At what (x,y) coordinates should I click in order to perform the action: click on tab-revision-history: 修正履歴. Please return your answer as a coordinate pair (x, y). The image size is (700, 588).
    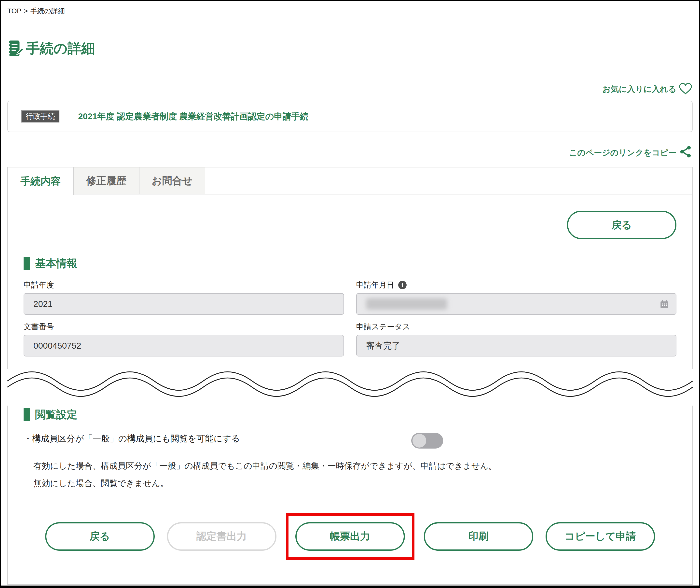
    Looking at the image, I should click on (107, 181).